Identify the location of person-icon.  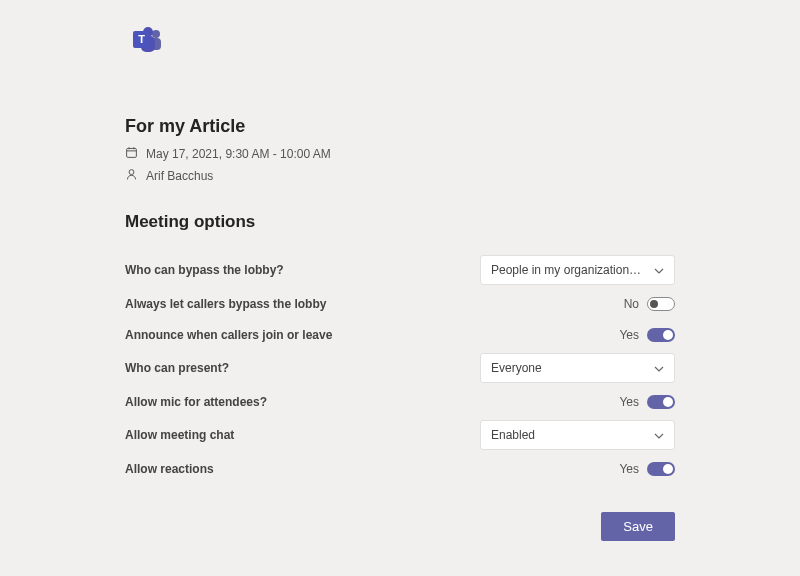
(132, 176).